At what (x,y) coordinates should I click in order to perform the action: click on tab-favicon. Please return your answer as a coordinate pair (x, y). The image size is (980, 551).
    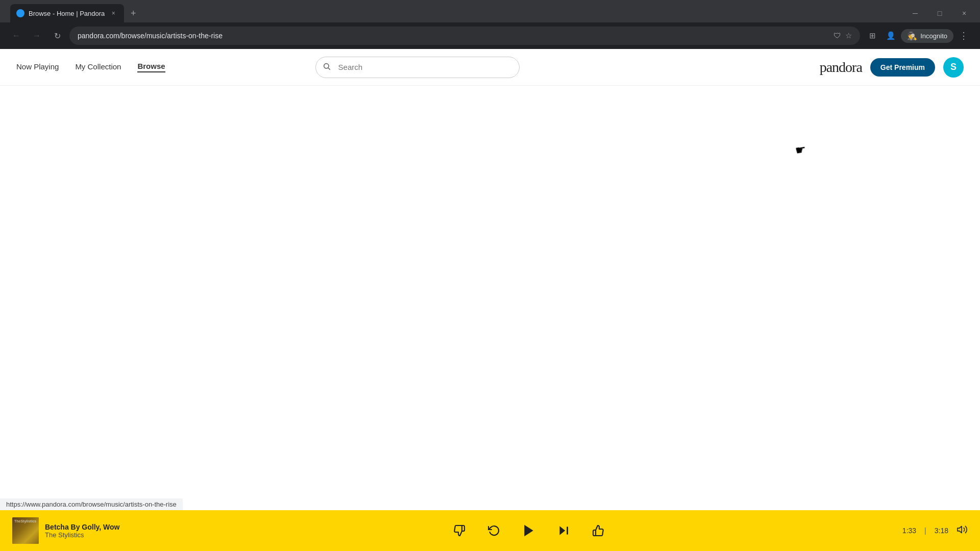
    Looking at the image, I should click on (20, 13).